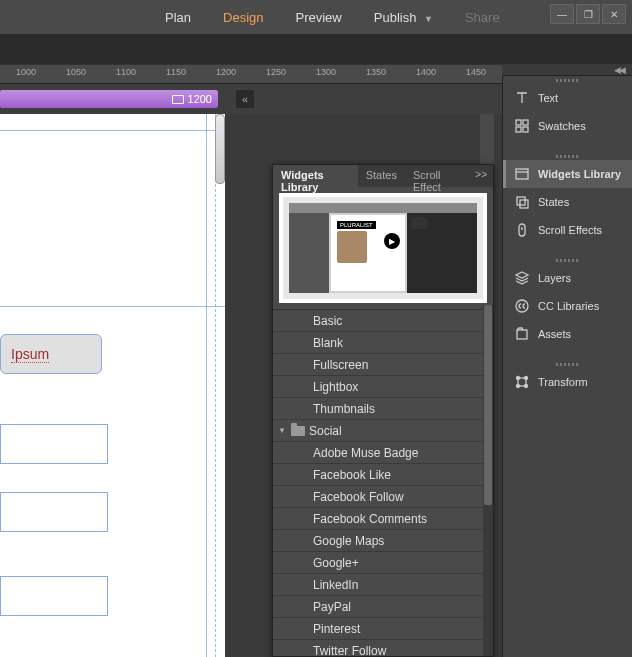 Image resolution: width=632 pixels, height=657 pixels. I want to click on top-menubar: Plan Design Preview Publish ▼ Share — ❐ …, so click(316, 17).